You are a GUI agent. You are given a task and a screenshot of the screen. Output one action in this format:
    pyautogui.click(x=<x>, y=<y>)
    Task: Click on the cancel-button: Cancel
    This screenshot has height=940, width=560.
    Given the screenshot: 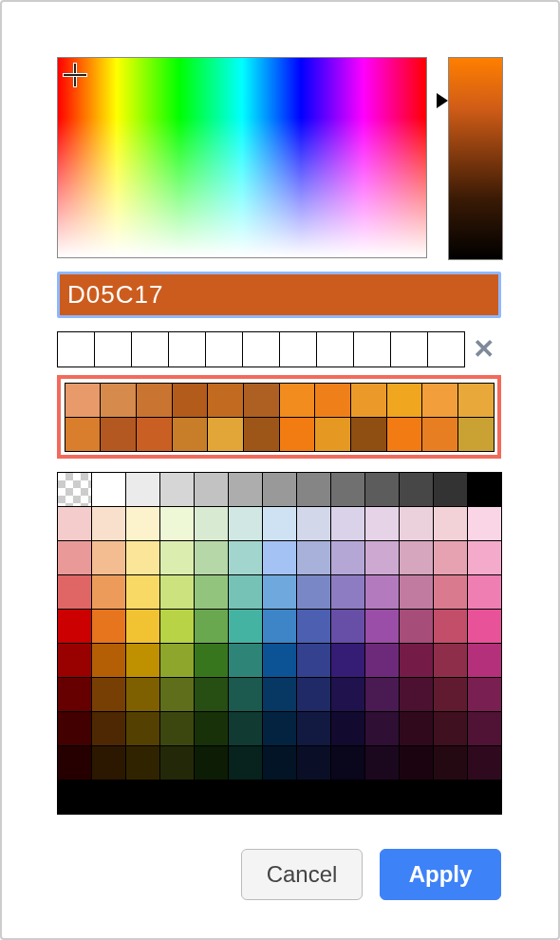 What is the action you would take?
    pyautogui.click(x=302, y=874)
    